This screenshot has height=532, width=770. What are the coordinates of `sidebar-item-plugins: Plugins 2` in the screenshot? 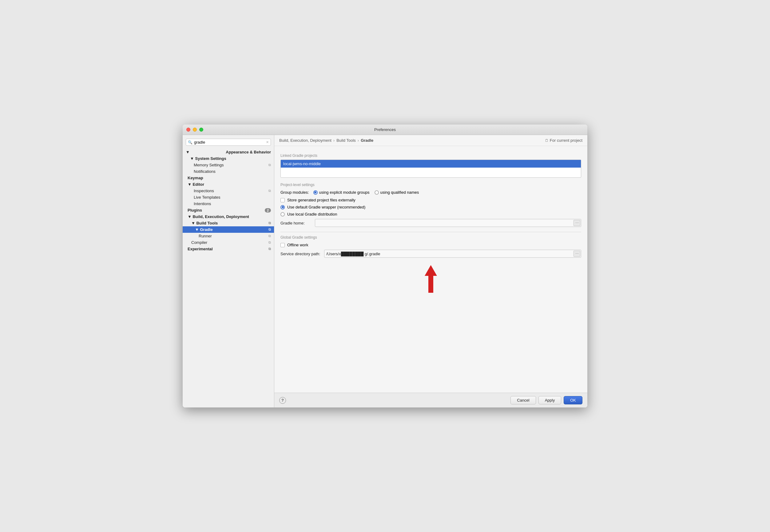 It's located at (228, 210).